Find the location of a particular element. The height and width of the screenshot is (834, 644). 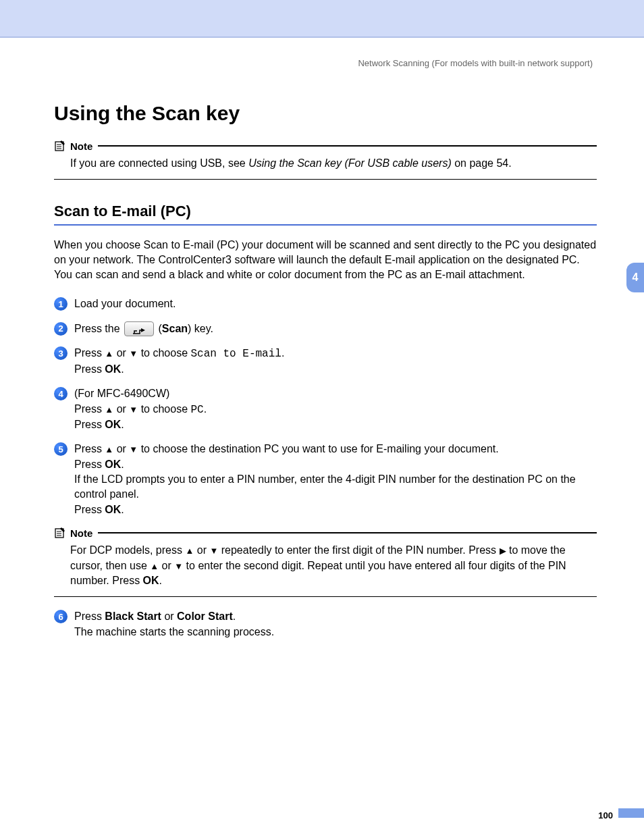

step-bullet-icon: 2 is located at coordinates (61, 329).